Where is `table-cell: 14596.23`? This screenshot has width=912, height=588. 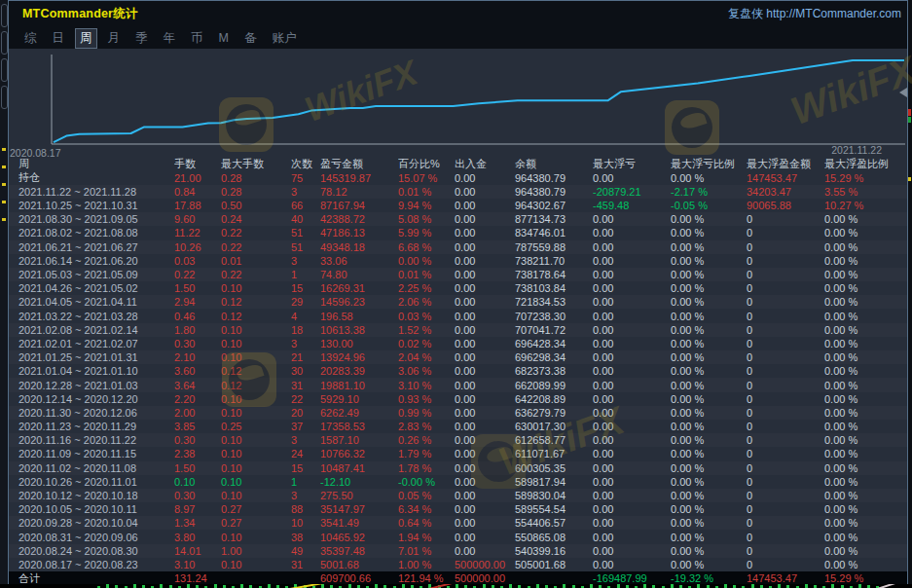
table-cell: 14596.23 is located at coordinates (359, 302).